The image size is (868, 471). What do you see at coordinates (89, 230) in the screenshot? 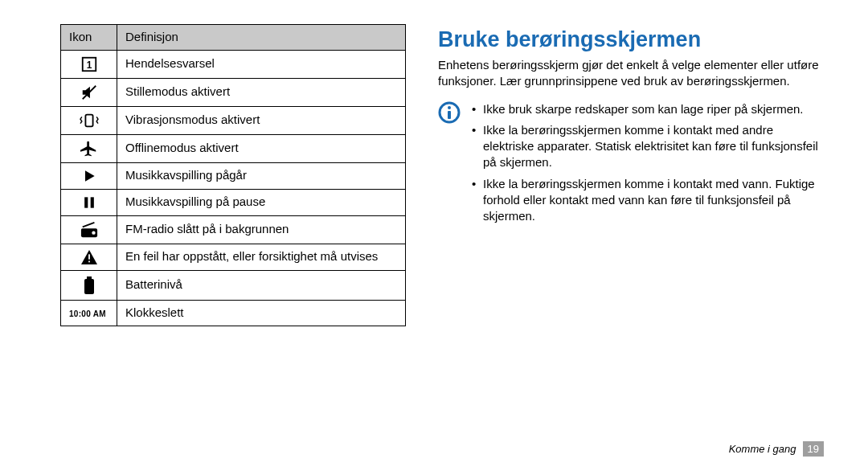
I see `radio-icon` at bounding box center [89, 230].